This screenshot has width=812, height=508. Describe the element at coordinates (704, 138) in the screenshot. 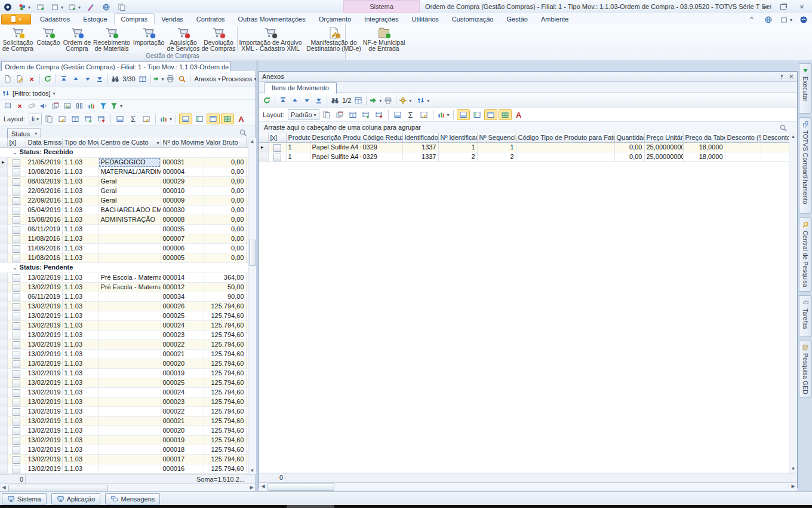

I see `column-header-Preço da Tabela: Preço da Tabela` at that location.